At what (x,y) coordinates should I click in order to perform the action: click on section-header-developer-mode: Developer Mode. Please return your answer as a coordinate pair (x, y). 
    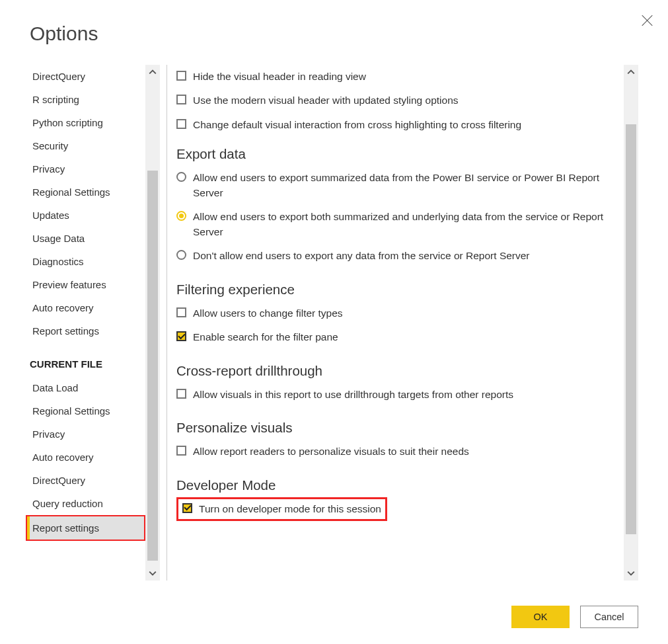
    Looking at the image, I should click on (398, 485).